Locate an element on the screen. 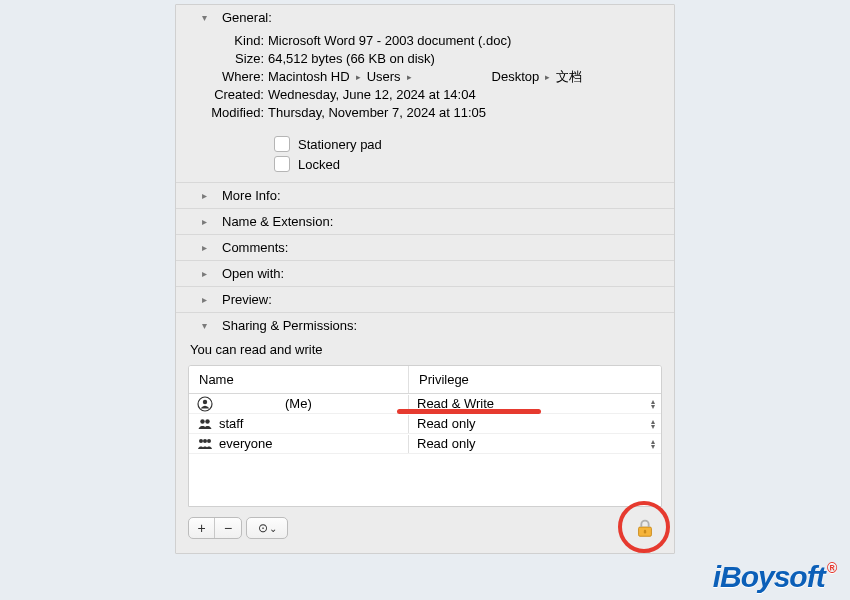 The width and height of the screenshot is (850, 600). section-label: Name & Extension: is located at coordinates (278, 222).